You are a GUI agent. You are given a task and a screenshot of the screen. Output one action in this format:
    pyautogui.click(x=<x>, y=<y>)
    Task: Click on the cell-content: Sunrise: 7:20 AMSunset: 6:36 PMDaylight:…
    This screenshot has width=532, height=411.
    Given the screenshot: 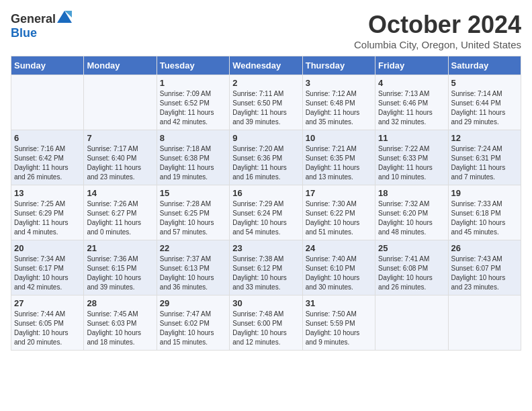 What is the action you would take?
    pyautogui.click(x=259, y=163)
    